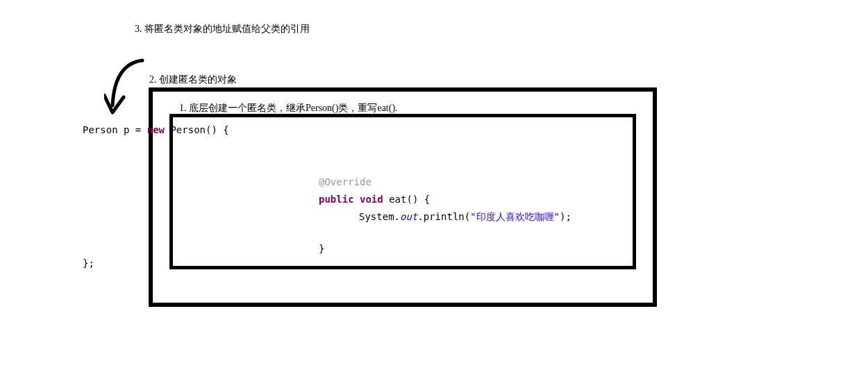  Describe the element at coordinates (89, 263) in the screenshot. I see `code-end-semicolon: };` at that location.